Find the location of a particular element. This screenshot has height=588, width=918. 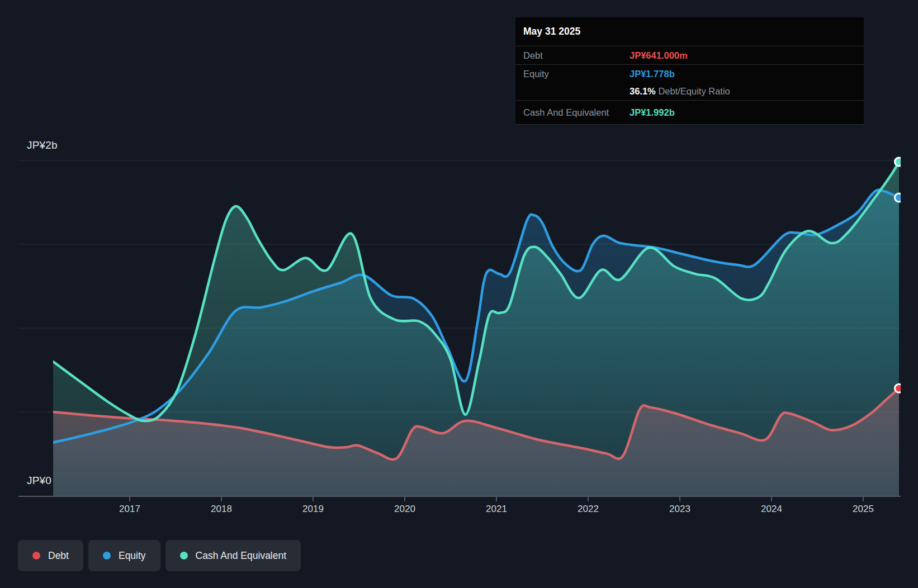

tooltip-equity-label: Equity is located at coordinates (576, 74).